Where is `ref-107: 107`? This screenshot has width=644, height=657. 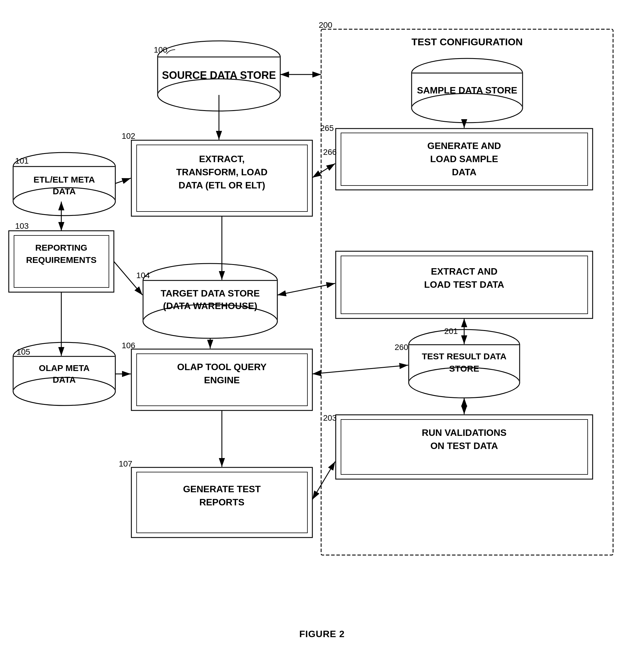
ref-107: 107 is located at coordinates (126, 464).